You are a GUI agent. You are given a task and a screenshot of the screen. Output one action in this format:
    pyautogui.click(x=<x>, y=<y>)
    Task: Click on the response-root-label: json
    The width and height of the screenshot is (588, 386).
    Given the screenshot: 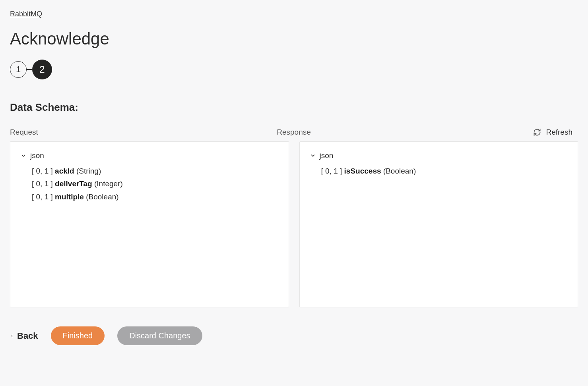 What is the action you would take?
    pyautogui.click(x=327, y=156)
    